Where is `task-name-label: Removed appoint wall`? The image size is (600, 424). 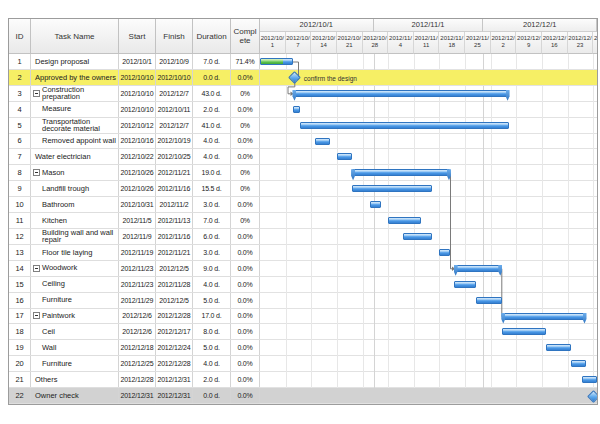 task-name-label: Removed appoint wall is located at coordinates (79, 141).